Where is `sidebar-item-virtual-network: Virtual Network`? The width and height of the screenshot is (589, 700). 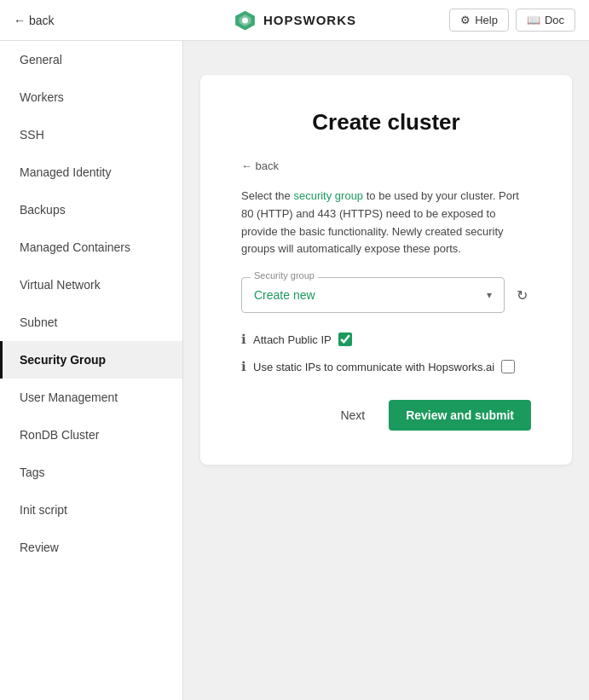
sidebar-item-virtual-network: Virtual Network is located at coordinates (91, 285).